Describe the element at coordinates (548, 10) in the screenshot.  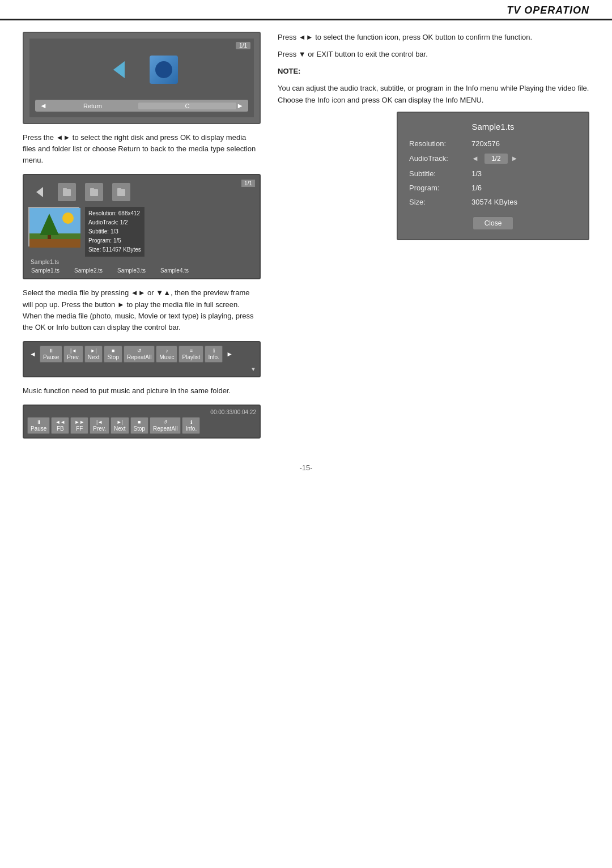
I see `page-title: TV OPERATION` at that location.